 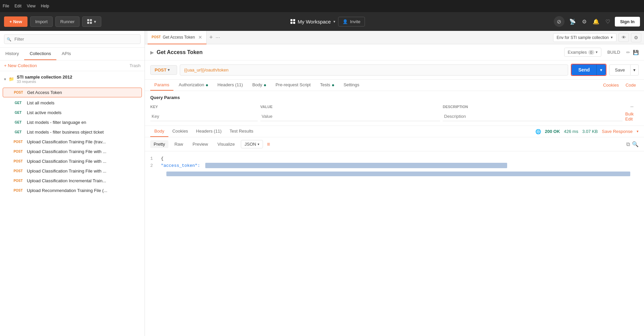 I want to click on tab-tests: Tests, so click(x=327, y=85).